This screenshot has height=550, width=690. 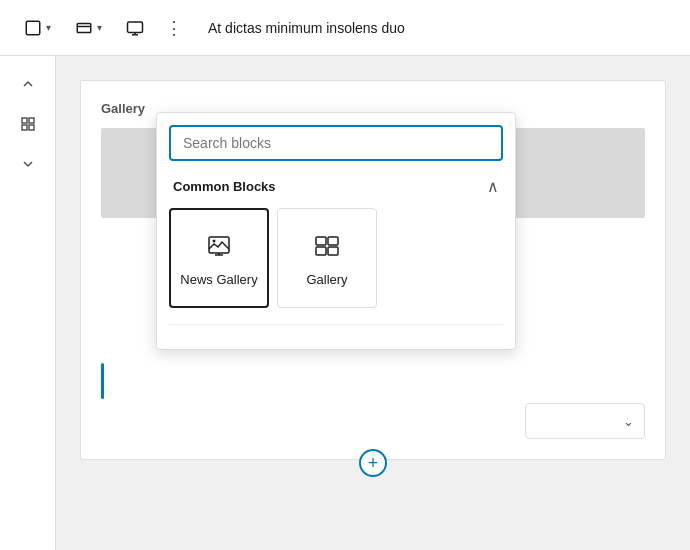 What do you see at coordinates (224, 186) in the screenshot?
I see `section-title: Common Blocks` at bounding box center [224, 186].